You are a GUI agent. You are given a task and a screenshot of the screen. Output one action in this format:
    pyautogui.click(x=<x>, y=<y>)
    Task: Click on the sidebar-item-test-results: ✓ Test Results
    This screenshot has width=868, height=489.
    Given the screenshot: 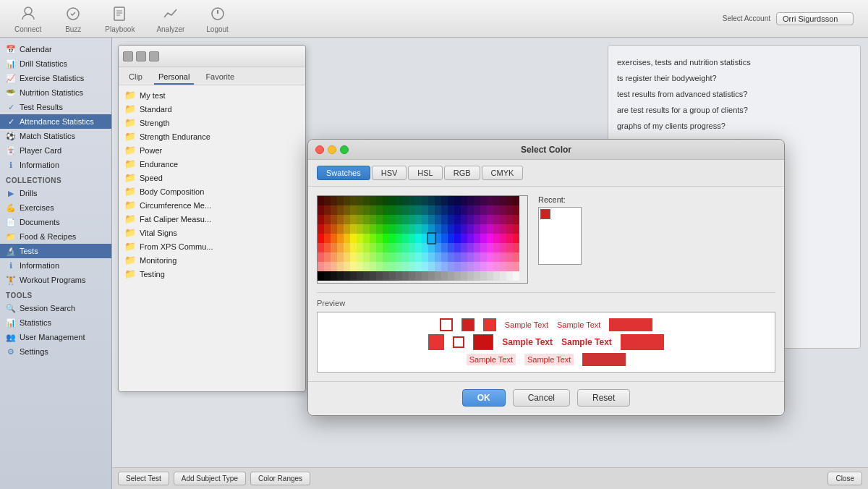 What is the action you would take?
    pyautogui.click(x=56, y=107)
    